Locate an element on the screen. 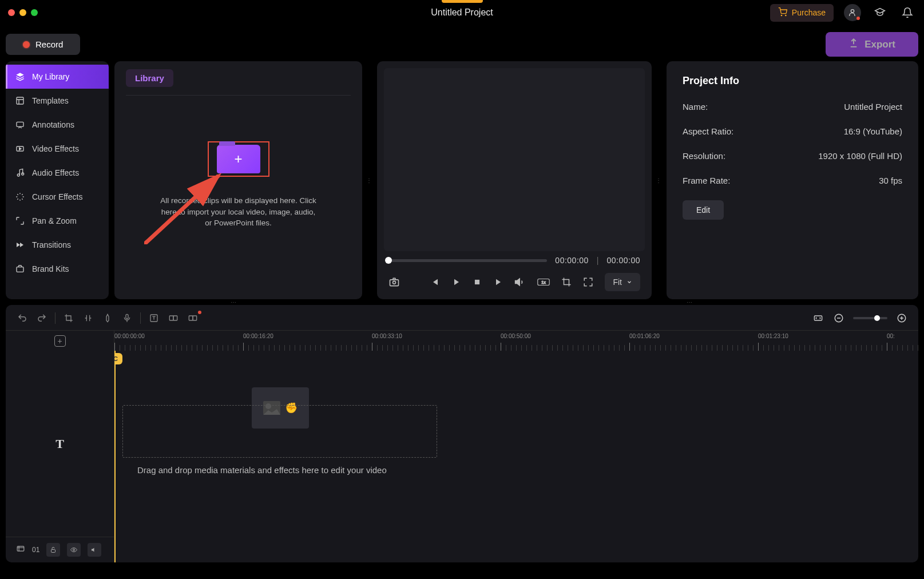 This screenshot has height=579, width=924. timeline-toolbar is located at coordinates (462, 319).